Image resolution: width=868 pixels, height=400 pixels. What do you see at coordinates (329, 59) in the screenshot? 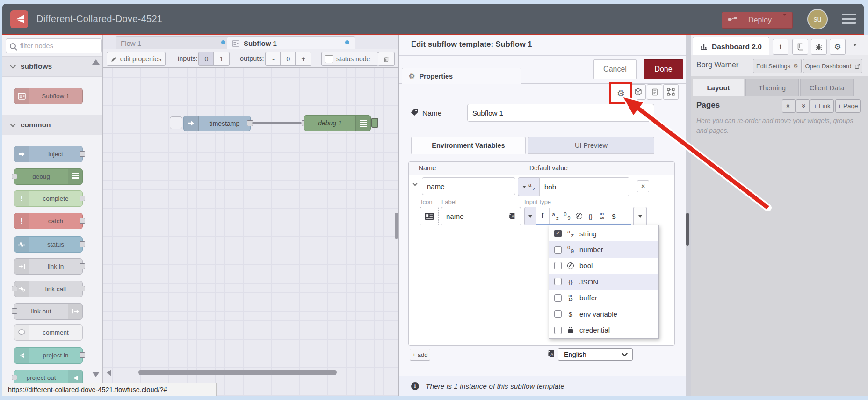
I see `status-node-checkbox` at bounding box center [329, 59].